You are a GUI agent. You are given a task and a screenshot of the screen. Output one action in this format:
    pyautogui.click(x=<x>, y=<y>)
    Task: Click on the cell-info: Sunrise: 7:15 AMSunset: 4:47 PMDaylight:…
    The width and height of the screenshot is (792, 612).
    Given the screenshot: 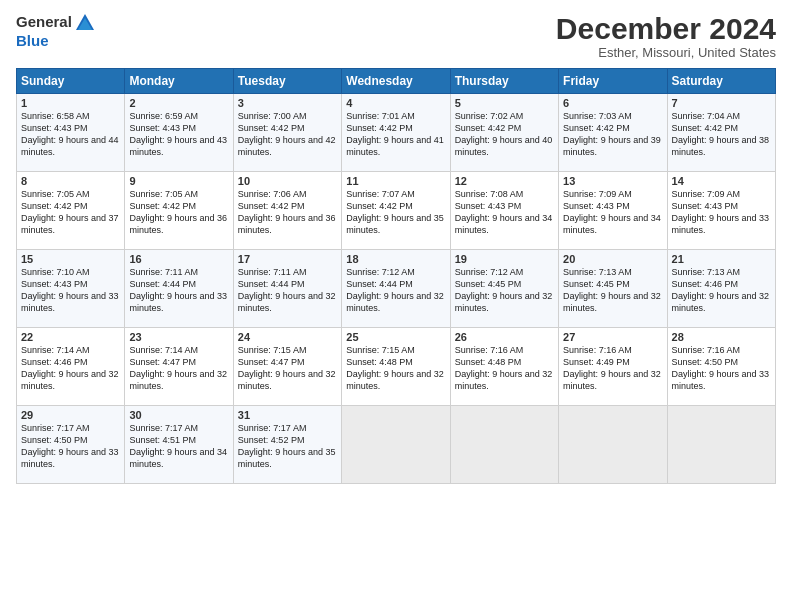 What is the action you would take?
    pyautogui.click(x=287, y=368)
    